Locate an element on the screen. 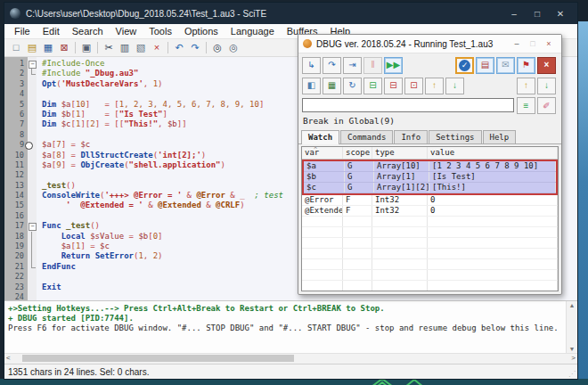  move-up-button: ↑ is located at coordinates (435, 86).